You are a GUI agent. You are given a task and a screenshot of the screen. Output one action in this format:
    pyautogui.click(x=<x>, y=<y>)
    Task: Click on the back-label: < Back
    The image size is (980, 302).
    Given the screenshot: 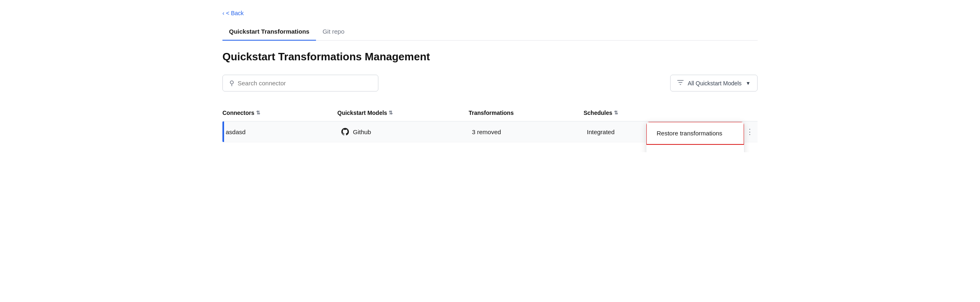 What is the action you would take?
    pyautogui.click(x=235, y=13)
    